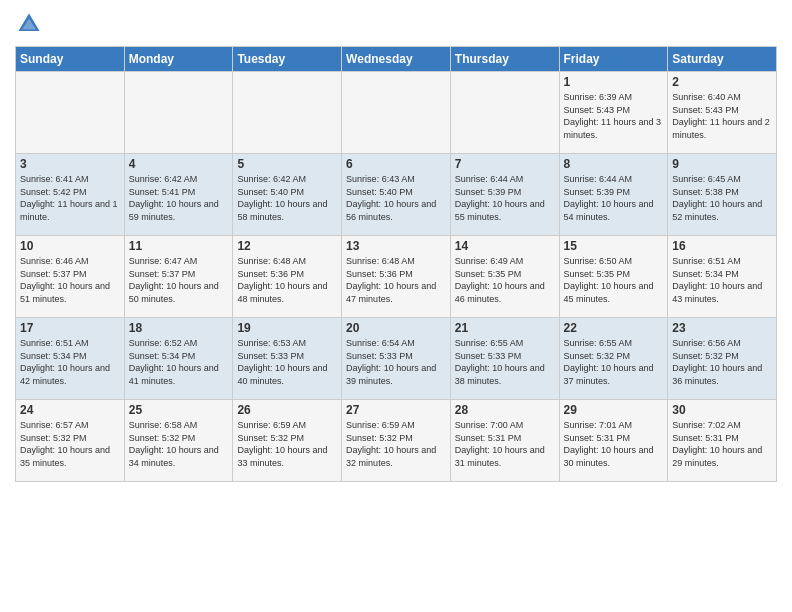  I want to click on day-info: Sunrise: 6:57 AM Sunset: 5:32 PM Dayligh…, so click(70, 444).